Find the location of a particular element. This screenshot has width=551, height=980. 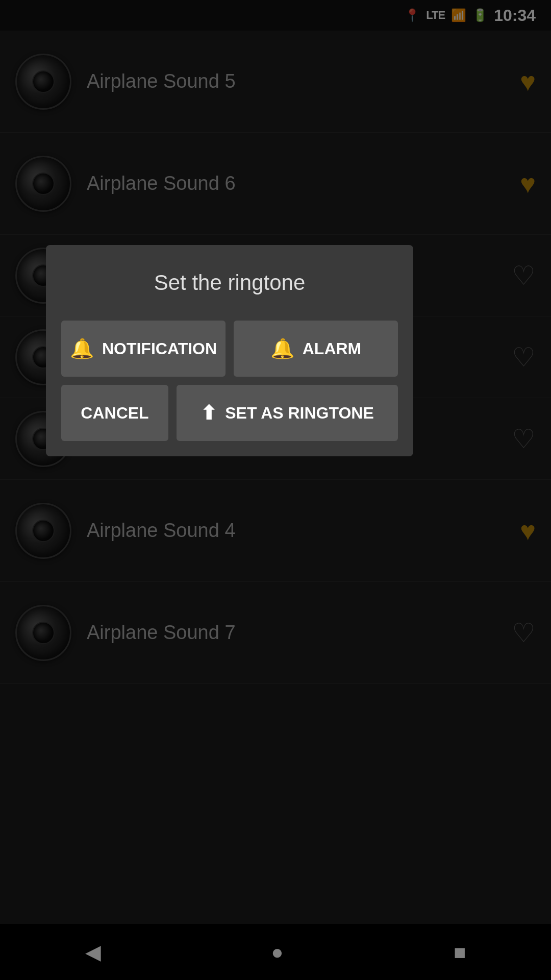

bell-icon: 🔔 is located at coordinates (82, 349).